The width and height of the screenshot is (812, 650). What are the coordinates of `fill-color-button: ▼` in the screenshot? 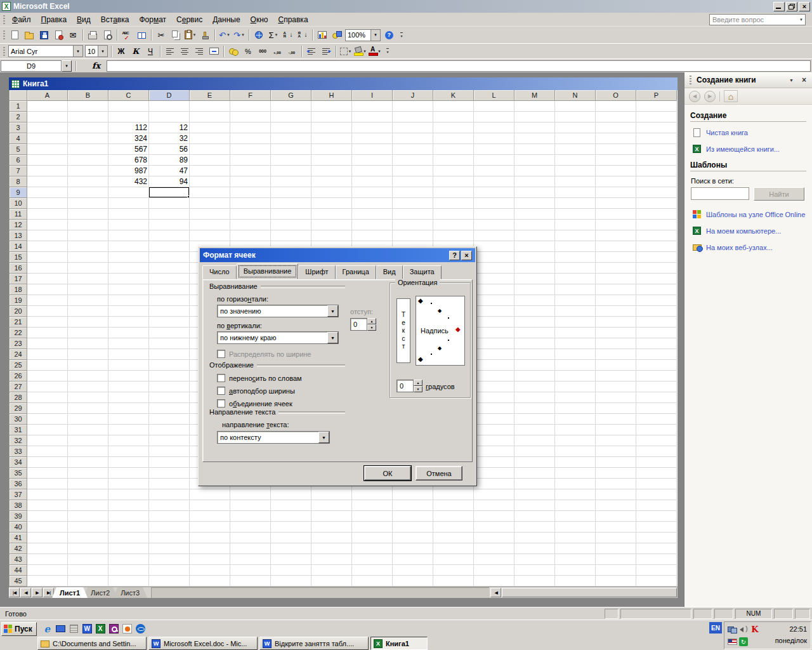 It's located at (360, 51).